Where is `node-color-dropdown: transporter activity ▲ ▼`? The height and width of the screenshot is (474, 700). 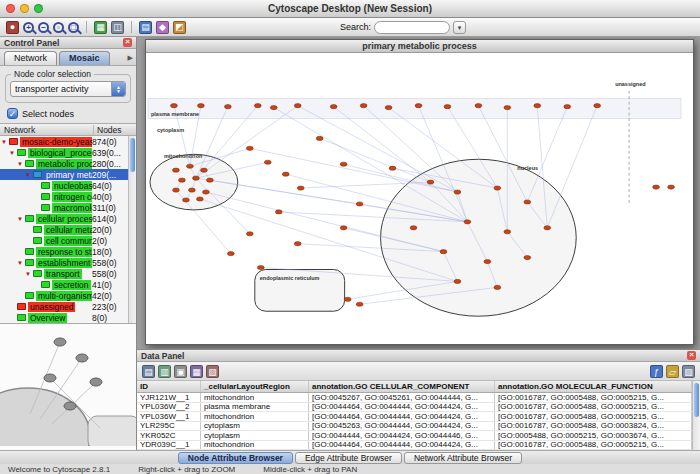 node-color-dropdown: transporter activity ▲ ▼ is located at coordinates (68, 89).